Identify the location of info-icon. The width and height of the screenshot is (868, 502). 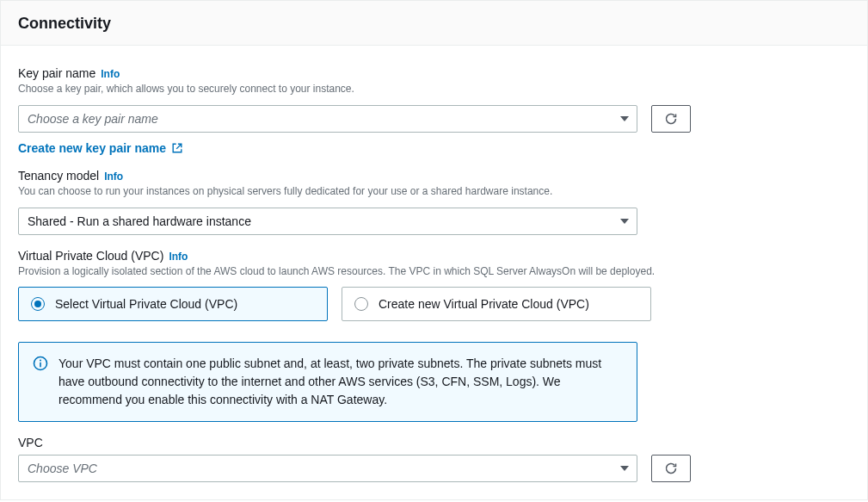
(40, 363).